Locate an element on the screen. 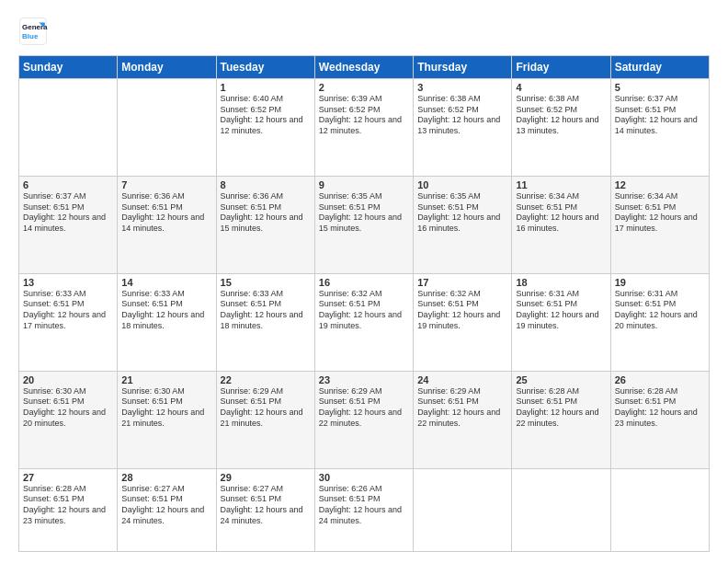  day-number: 16 is located at coordinates (364, 282).